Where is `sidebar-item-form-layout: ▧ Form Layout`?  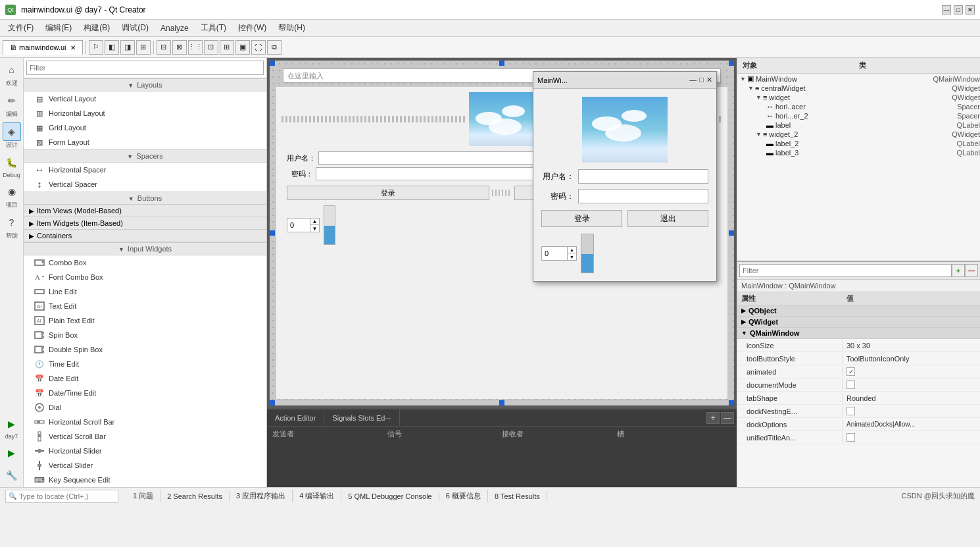 sidebar-item-form-layout: ▧ Form Layout is located at coordinates (145, 142).